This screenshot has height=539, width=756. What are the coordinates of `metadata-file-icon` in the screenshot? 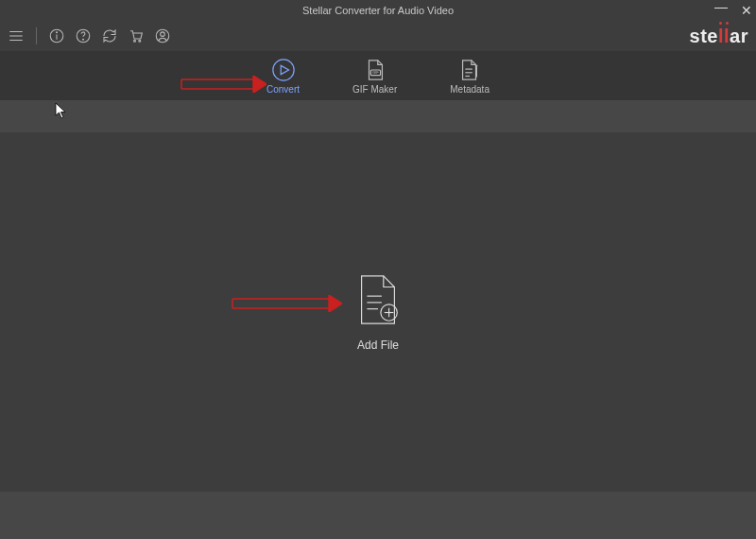 It's located at (470, 70).